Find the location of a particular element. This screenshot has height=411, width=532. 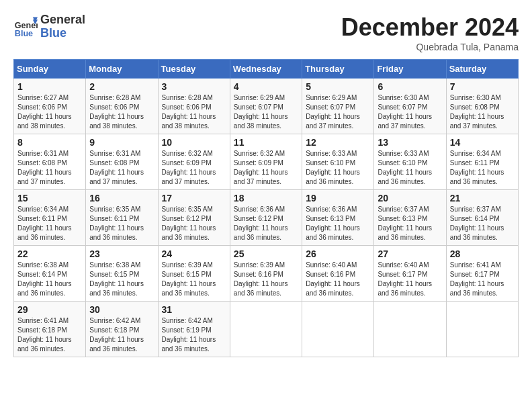

calendar-cell: 9 Sunrise: 6:31 AM Sunset: 6:08 PM Dayli… is located at coordinates (122, 163).